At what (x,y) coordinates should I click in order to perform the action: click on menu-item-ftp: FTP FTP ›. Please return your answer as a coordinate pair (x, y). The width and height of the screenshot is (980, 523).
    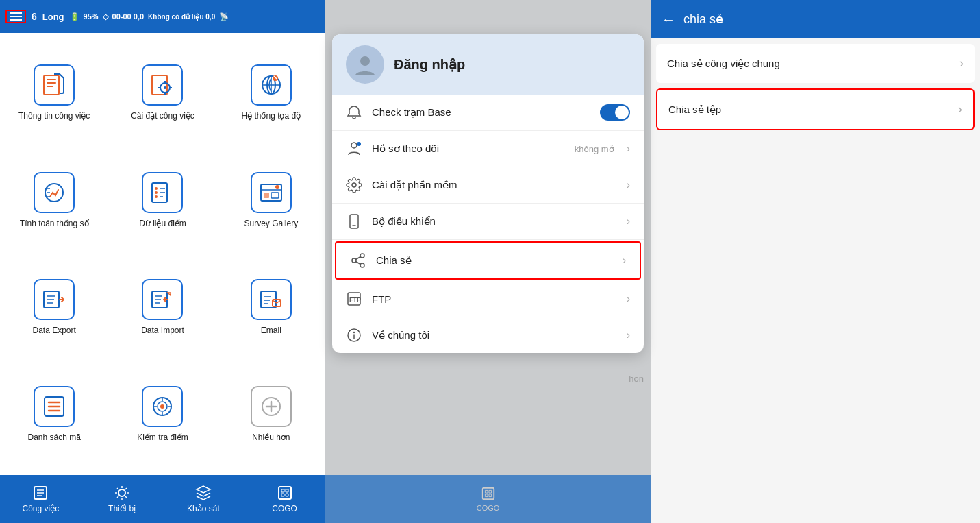
    Looking at the image, I should click on (488, 299).